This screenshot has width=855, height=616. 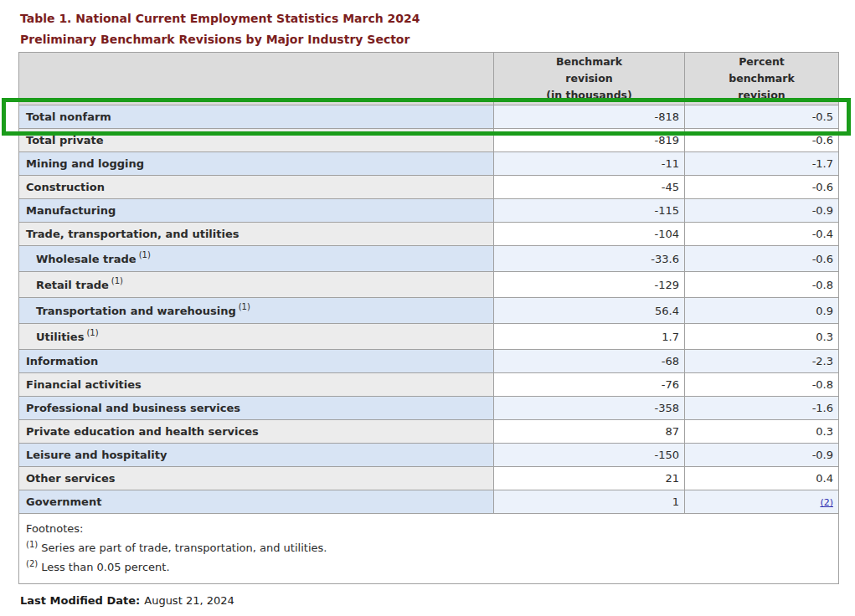 What do you see at coordinates (590, 141) in the screenshot?
I see `benchmark-revision-cell: -819` at bounding box center [590, 141].